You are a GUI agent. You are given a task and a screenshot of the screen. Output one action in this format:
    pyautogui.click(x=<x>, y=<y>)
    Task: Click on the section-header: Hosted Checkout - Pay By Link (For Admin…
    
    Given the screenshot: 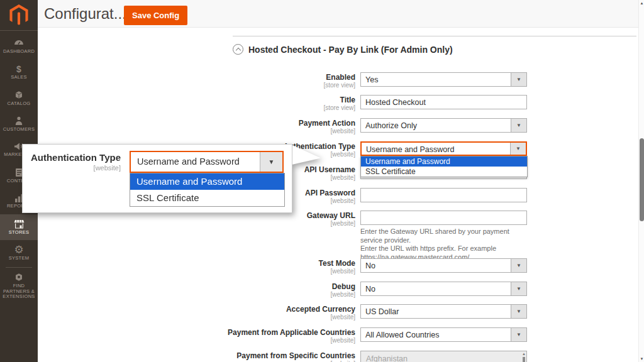 What is the action you would take?
    pyautogui.click(x=343, y=49)
    